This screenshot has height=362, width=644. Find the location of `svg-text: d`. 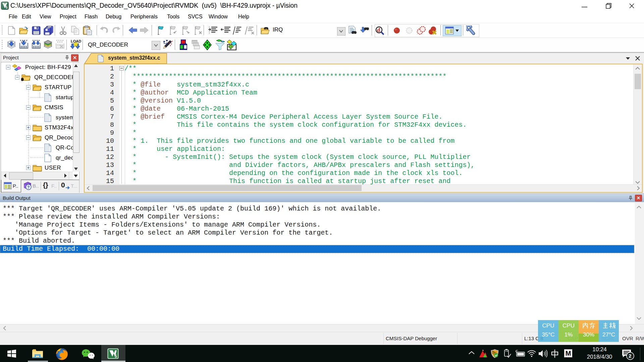

svg-text: d is located at coordinates (379, 30).